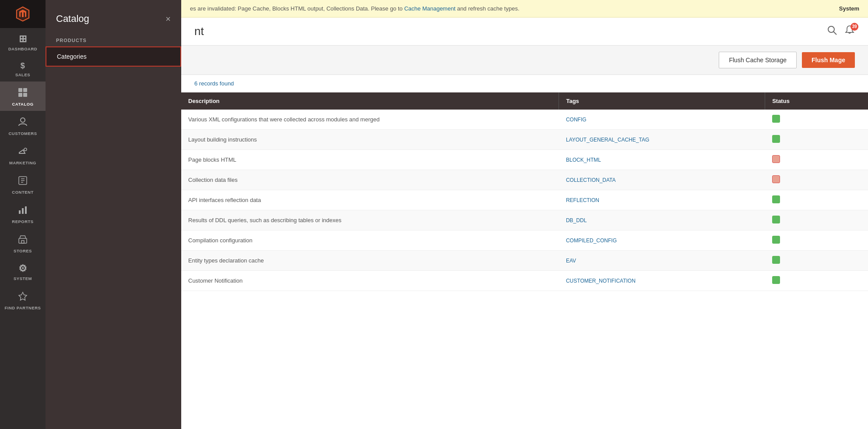  I want to click on flush-cache-storage-button: Flush Cache Storage, so click(758, 60).